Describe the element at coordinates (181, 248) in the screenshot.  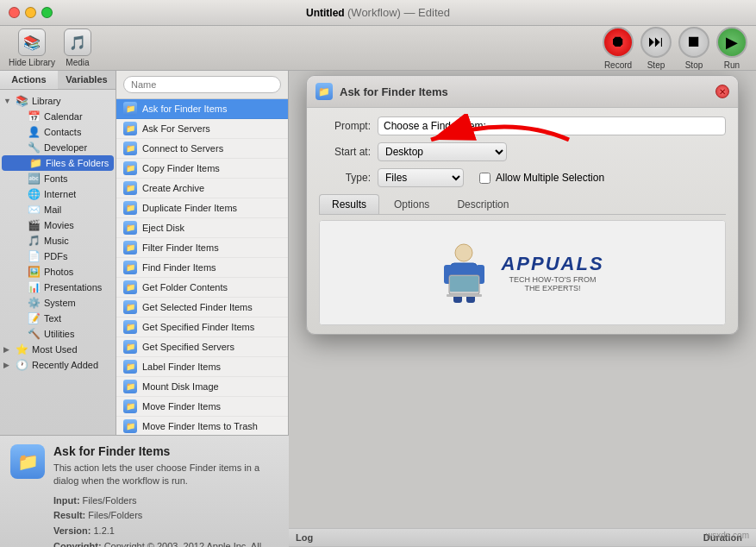
I see `action-item-label: Filter Finder Items` at that location.